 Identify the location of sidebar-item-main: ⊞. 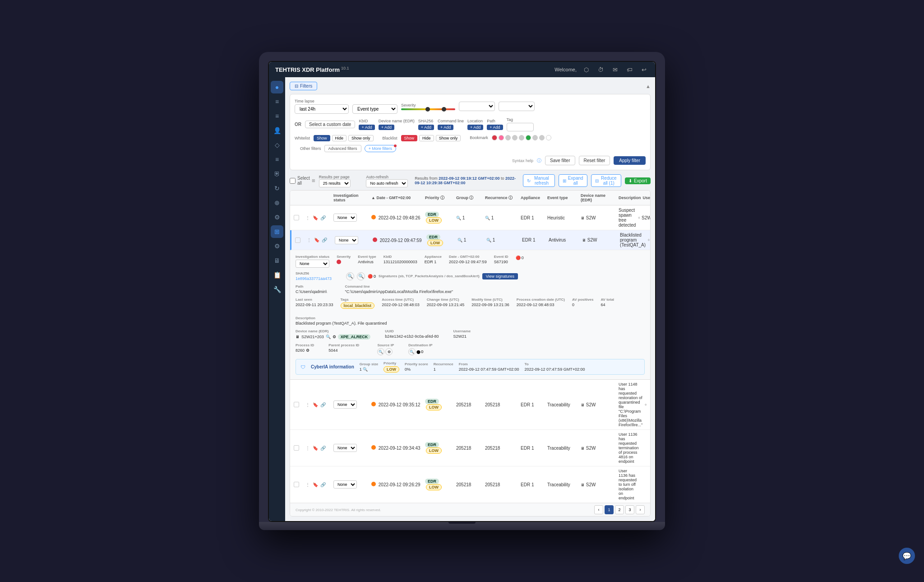
(277, 232).